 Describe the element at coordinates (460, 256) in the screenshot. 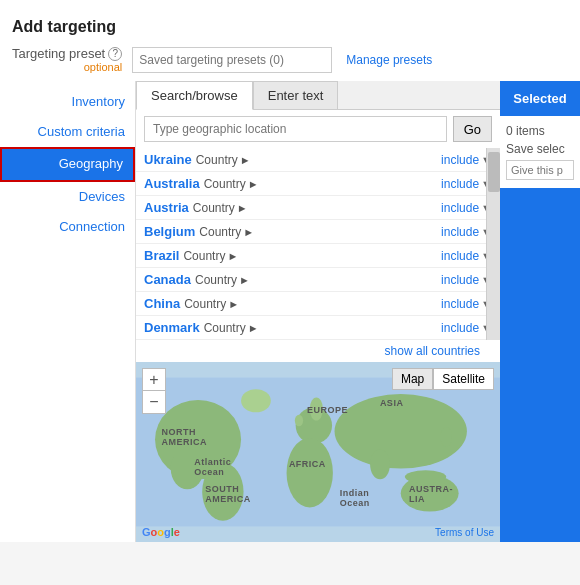

I see `country-include-brazil: include` at that location.